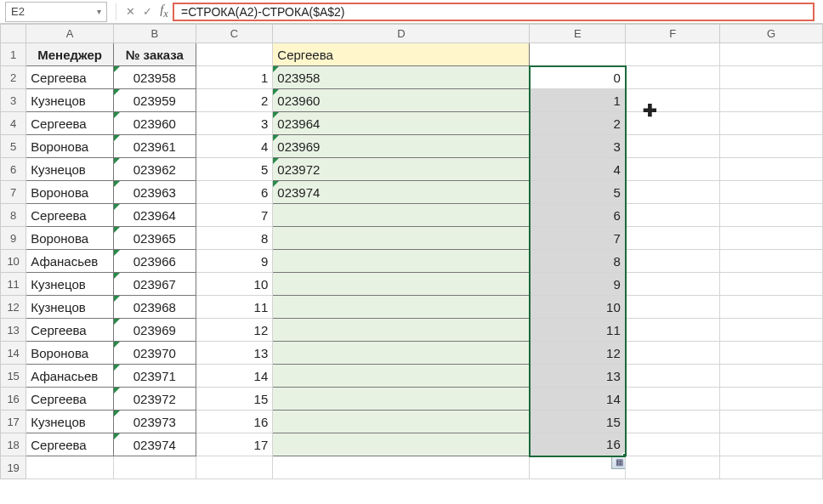  Describe the element at coordinates (493, 12) in the screenshot. I see `formula-input: =СТРОКА(A2)-СТРОКА($A$2)` at that location.